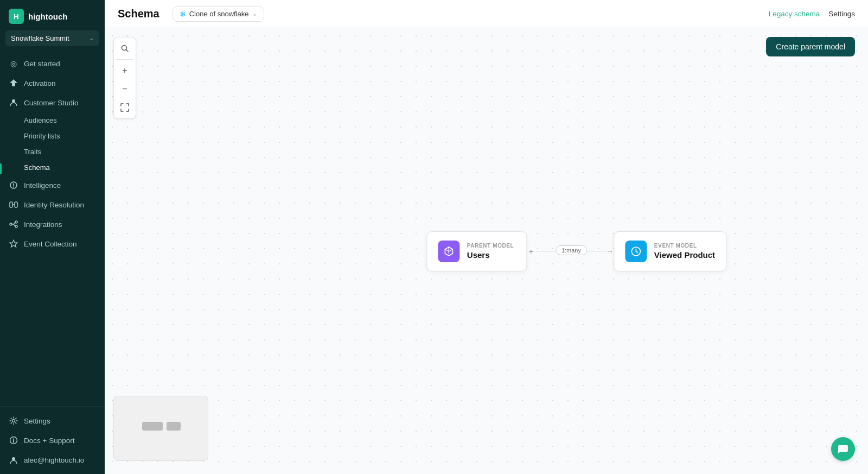 The height and width of the screenshot is (474, 868). I want to click on sidebar-item-label: Intelligence, so click(42, 186).